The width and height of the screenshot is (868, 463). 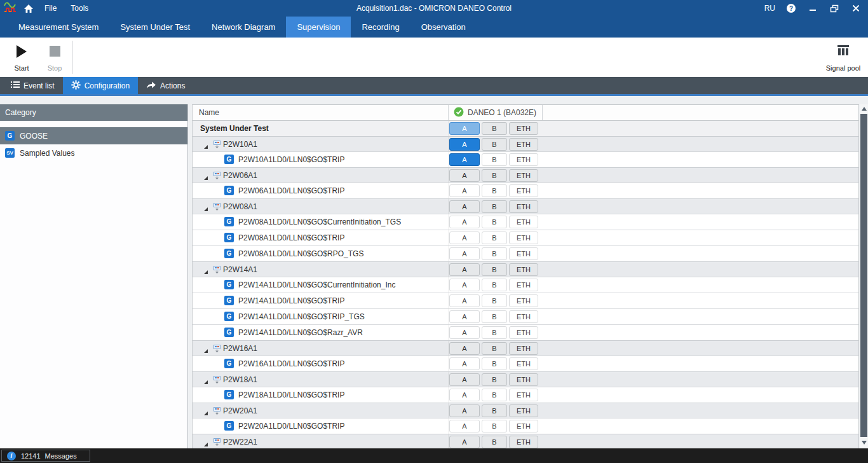 I want to click on goose-badge-icon: G, so click(x=229, y=285).